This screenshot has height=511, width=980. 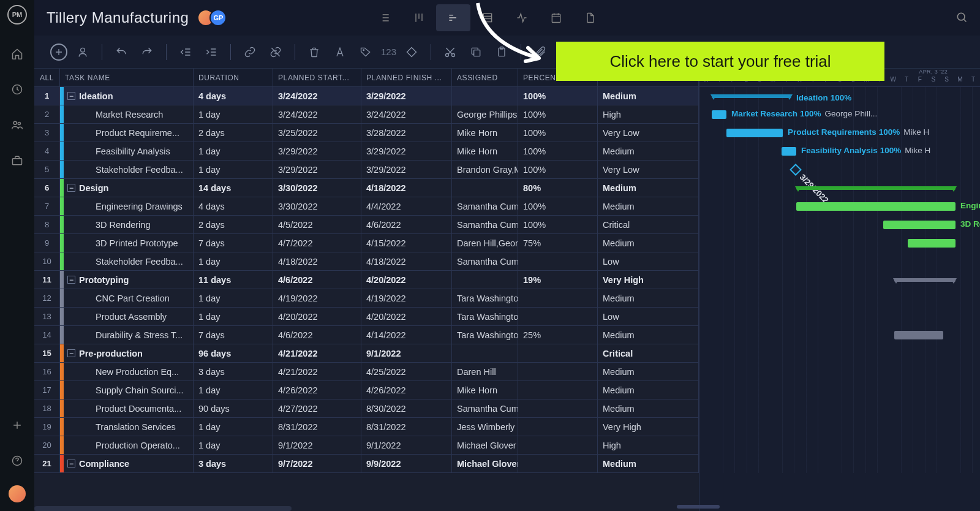 I want to click on task-row: 10Stakeholder Feedba...1 day4/18/20224/1…, so click(x=366, y=262).